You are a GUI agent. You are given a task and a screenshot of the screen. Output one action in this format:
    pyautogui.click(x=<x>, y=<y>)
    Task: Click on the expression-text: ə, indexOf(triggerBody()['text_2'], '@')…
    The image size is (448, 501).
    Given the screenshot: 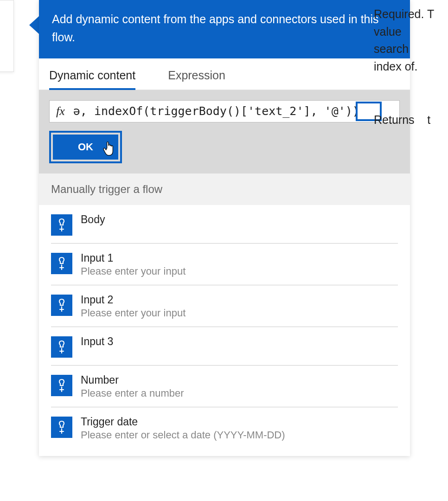 What is the action you would take?
    pyautogui.click(x=216, y=111)
    